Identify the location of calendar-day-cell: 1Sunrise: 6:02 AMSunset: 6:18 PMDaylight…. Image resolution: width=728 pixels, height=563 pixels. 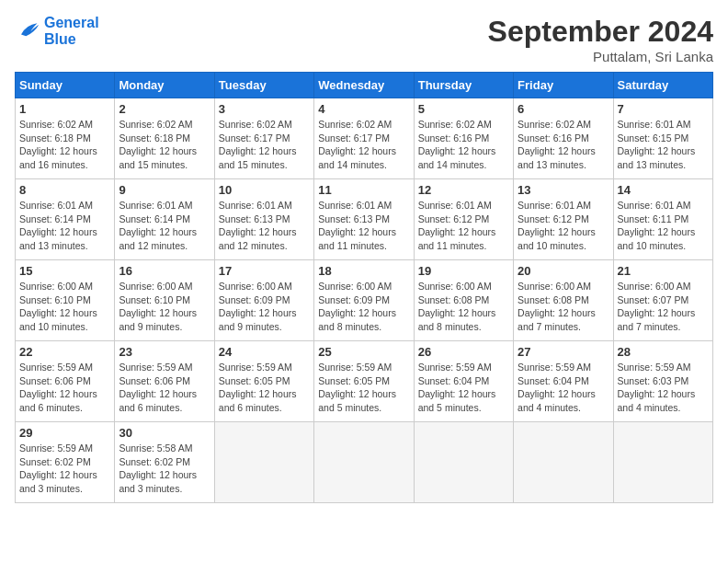
(65, 139).